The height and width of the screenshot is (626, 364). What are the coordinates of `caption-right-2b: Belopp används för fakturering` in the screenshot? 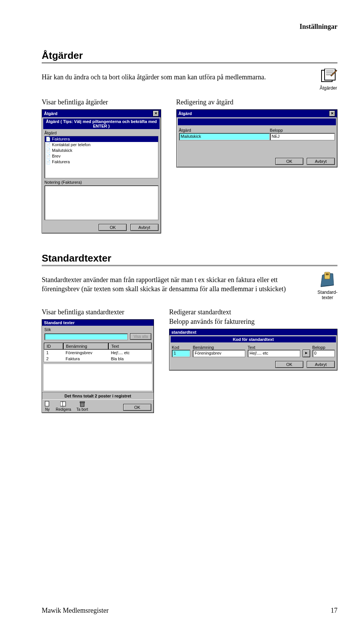 It's located at (253, 322).